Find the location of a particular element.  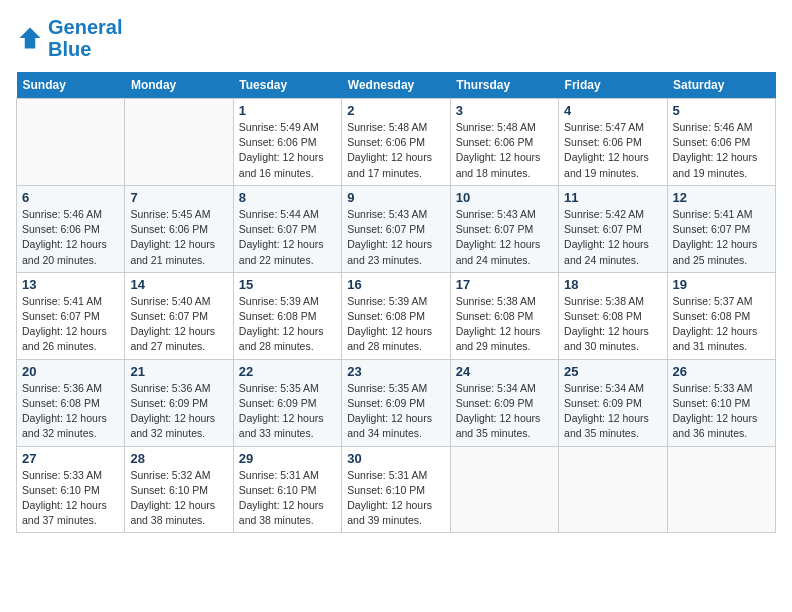

page-header: General Blue is located at coordinates (396, 38).